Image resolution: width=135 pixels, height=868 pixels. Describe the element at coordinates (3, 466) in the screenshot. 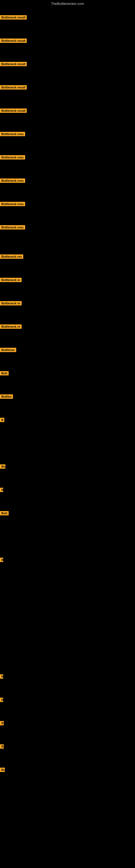

I see `bottleneck-badge-19: Bo` at that location.